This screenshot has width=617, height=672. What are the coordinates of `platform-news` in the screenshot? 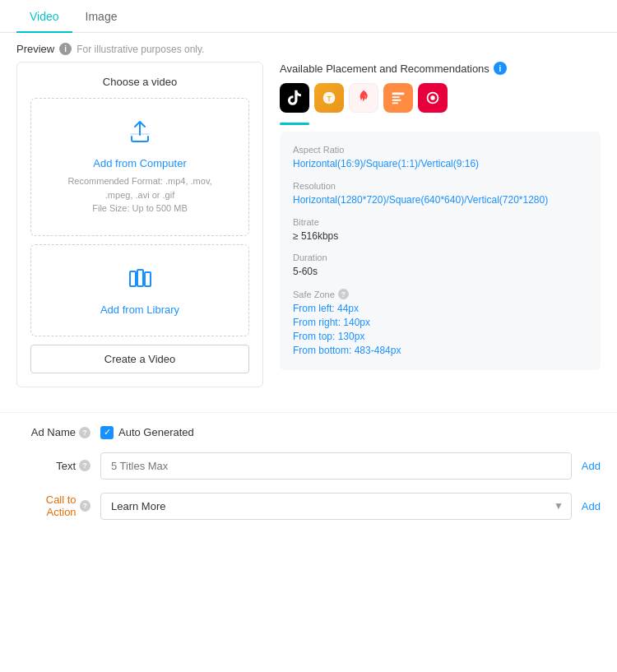 It's located at (398, 98).